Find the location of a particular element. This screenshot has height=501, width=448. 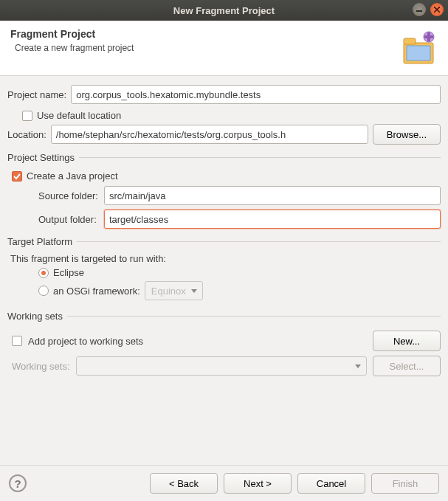

close-icon is located at coordinates (437, 10).